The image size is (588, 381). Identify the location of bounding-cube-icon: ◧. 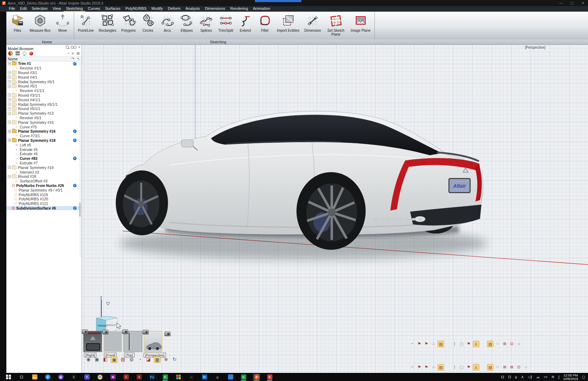
(105, 359).